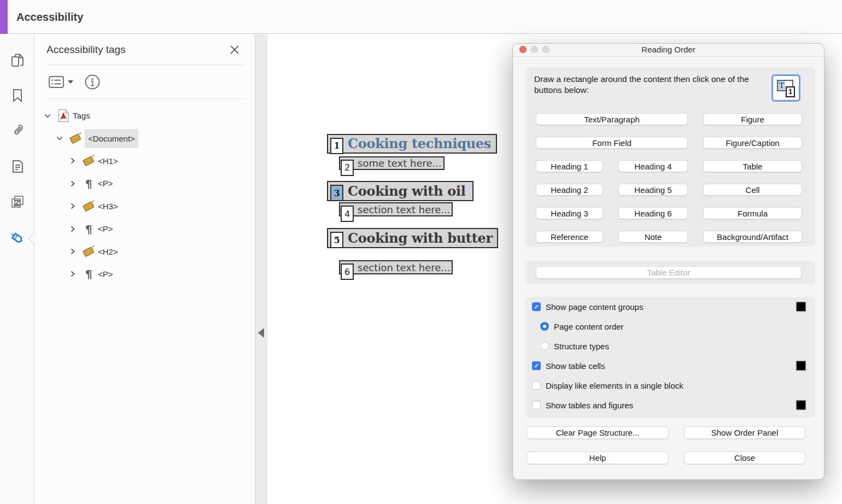 The width and height of the screenshot is (842, 504). I want to click on form-field-button: Form Field, so click(612, 143).